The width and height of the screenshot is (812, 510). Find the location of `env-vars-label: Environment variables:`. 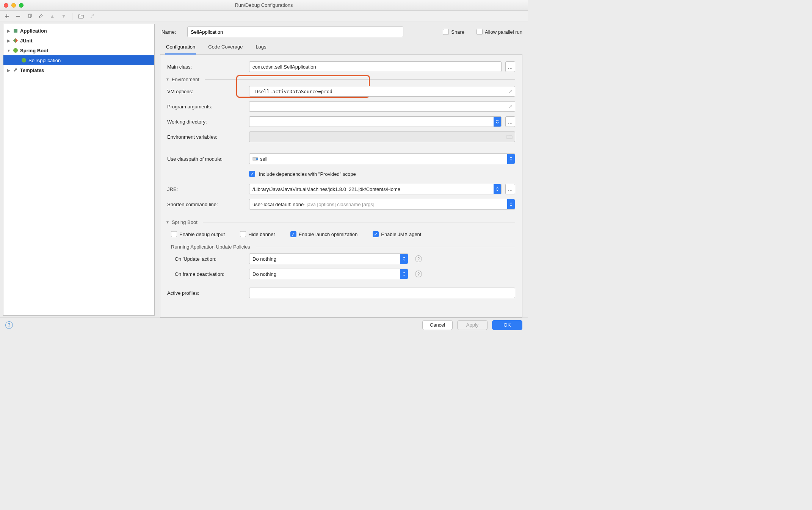

env-vars-label: Environment variables: is located at coordinates (206, 137).